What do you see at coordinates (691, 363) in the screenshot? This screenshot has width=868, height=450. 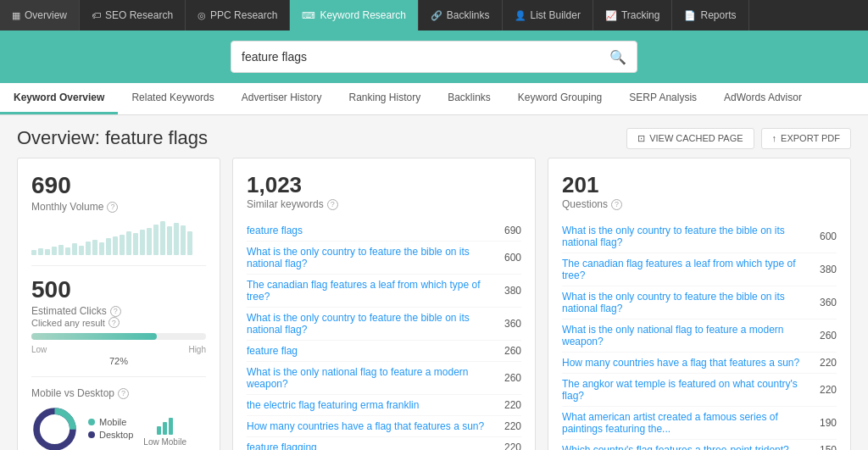 I see `q-link-4: How many countries have a flag that feat…` at bounding box center [691, 363].